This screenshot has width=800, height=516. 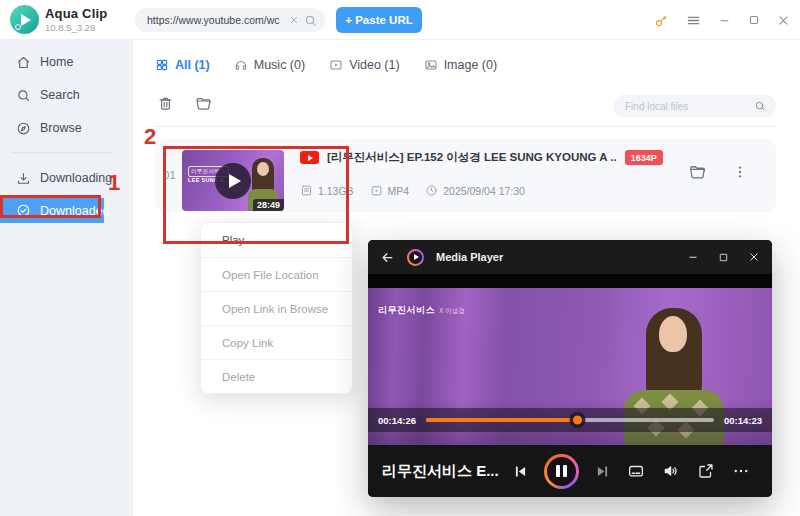 I want to click on sidebar-item-downloading: Downloading, so click(x=66, y=178).